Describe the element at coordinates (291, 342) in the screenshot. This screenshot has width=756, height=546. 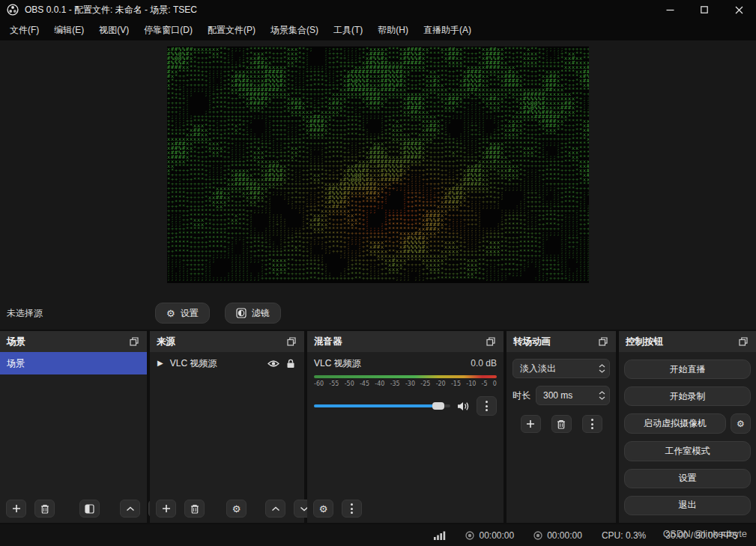
I see `sources-popout-button` at that location.